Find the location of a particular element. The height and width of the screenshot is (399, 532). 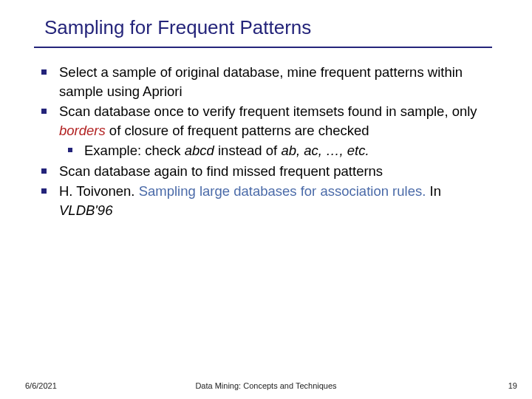

bullet-text: Select a sample of original database, mi… is located at coordinates (261, 81).